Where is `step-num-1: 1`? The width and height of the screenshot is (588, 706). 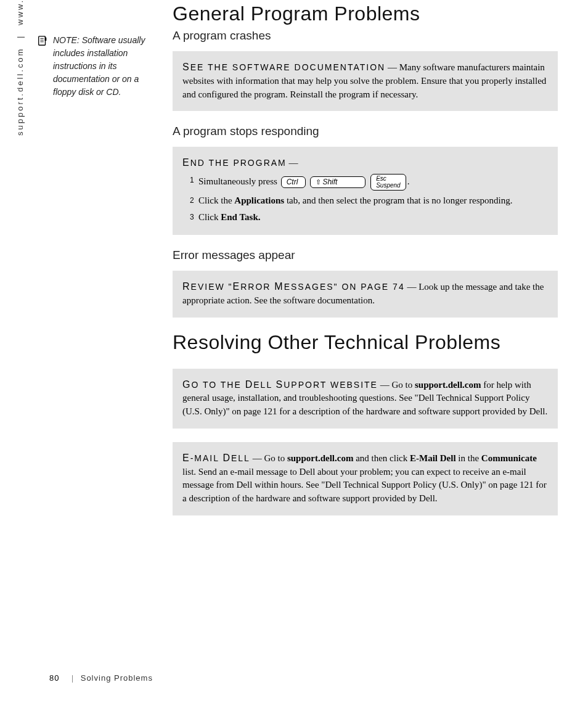
step-num-1: 1 is located at coordinates (194, 183).